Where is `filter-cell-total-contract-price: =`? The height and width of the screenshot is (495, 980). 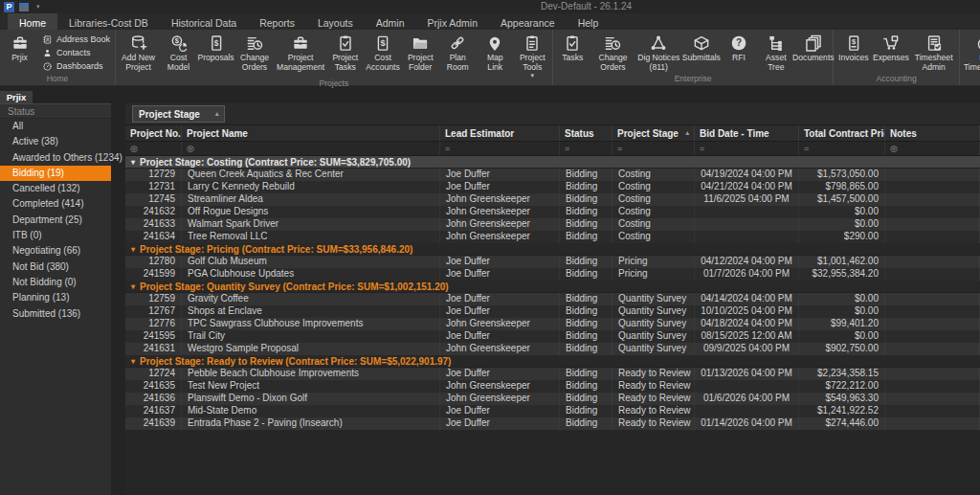 filter-cell-total-contract-price: = is located at coordinates (842, 148).